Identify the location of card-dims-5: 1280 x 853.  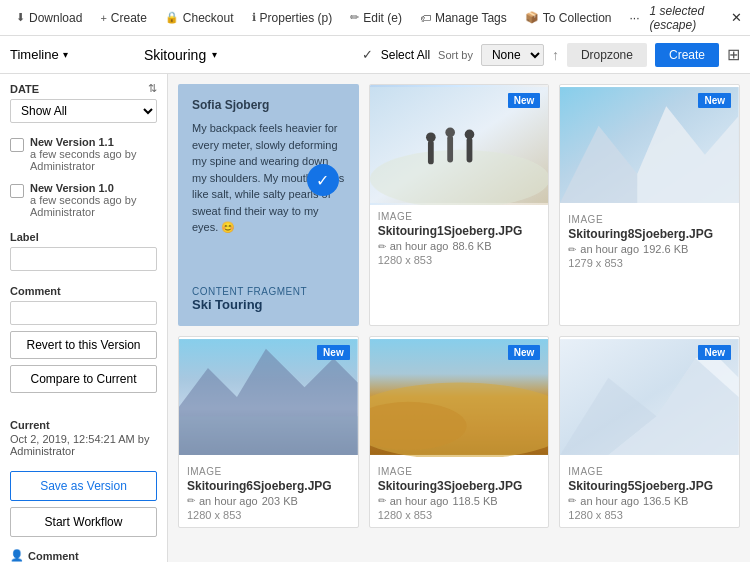
(650, 515).